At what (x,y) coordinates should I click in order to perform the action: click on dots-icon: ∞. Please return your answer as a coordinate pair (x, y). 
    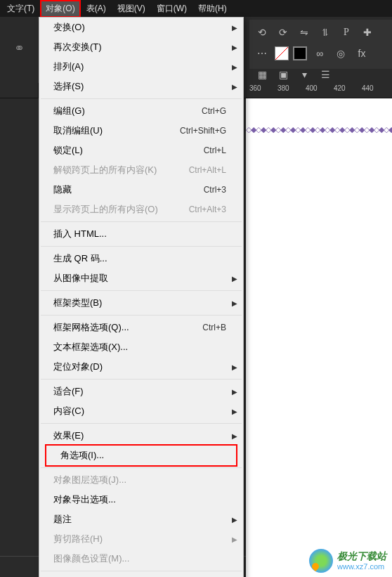
    Looking at the image, I should click on (320, 53).